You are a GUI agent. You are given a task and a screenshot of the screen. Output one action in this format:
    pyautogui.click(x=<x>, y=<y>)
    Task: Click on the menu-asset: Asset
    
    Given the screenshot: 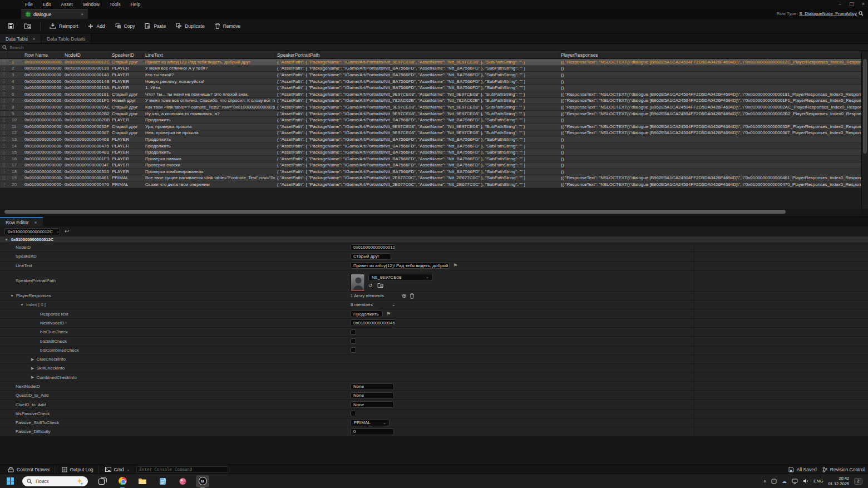 What is the action you would take?
    pyautogui.click(x=67, y=4)
    